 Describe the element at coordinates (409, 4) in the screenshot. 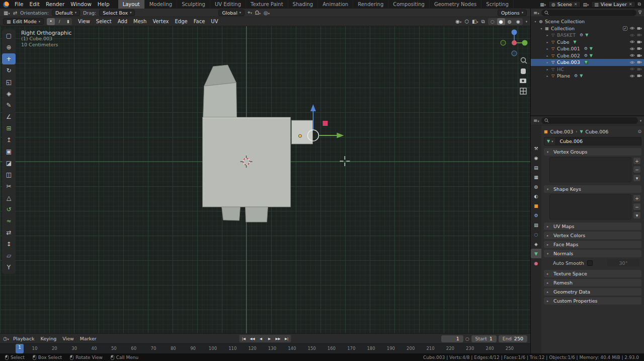

I see `workspace-compositing: Compositing` at that location.